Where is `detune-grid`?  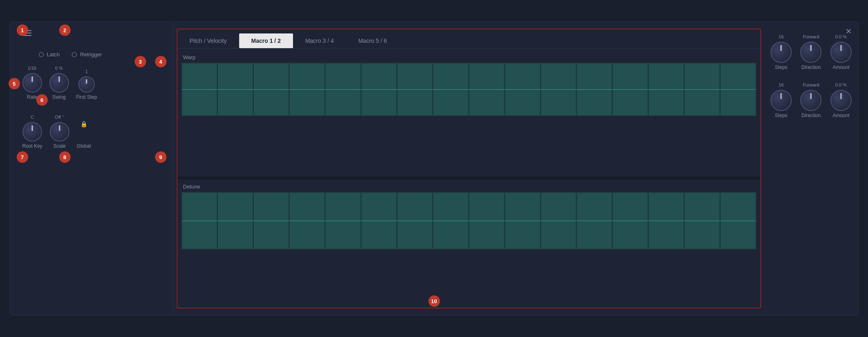
detune-grid is located at coordinates (469, 221).